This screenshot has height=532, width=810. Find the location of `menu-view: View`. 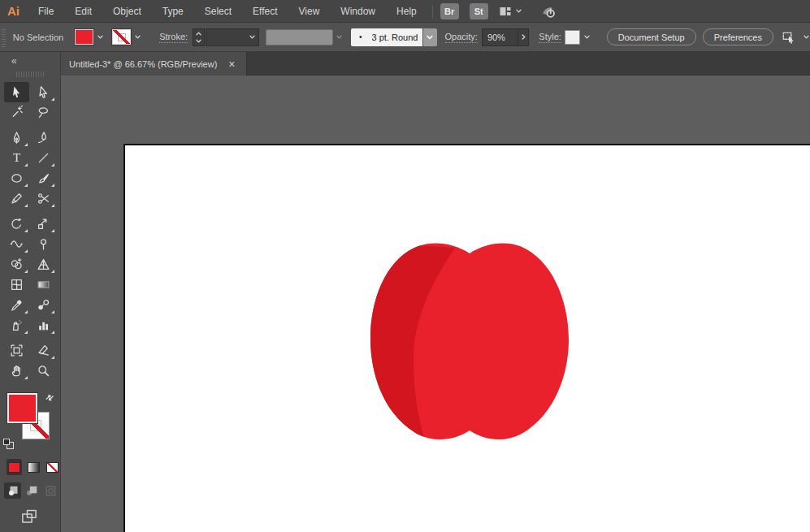

menu-view: View is located at coordinates (310, 11).